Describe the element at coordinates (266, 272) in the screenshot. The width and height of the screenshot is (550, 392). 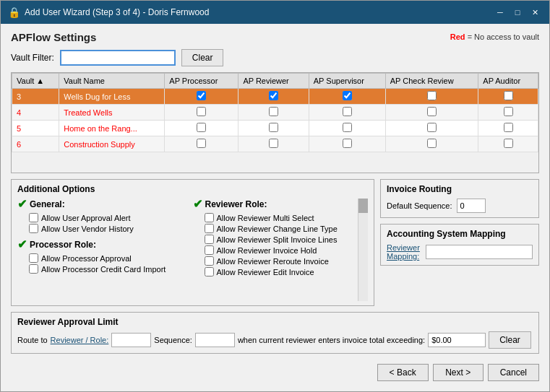
I see `label-edit-invoice: Allow Reviewer Edit Invoice` at that location.